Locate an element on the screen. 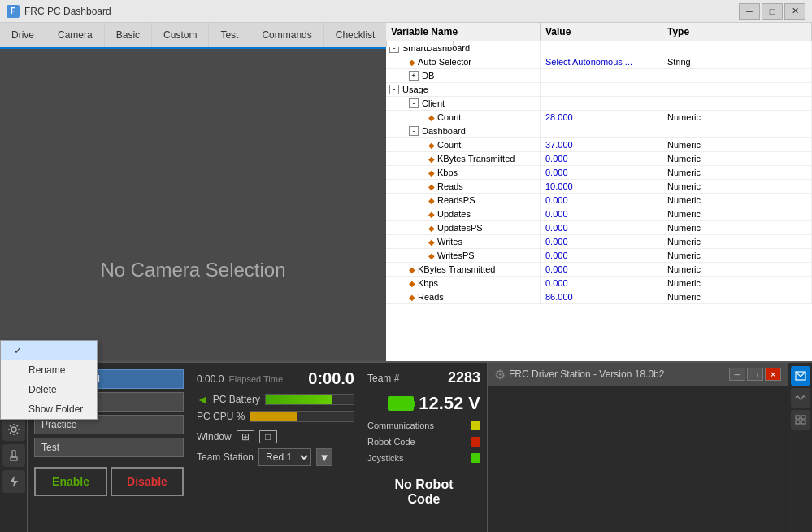 The image size is (812, 532). ds-right-icon-wave is located at coordinates (801, 398).